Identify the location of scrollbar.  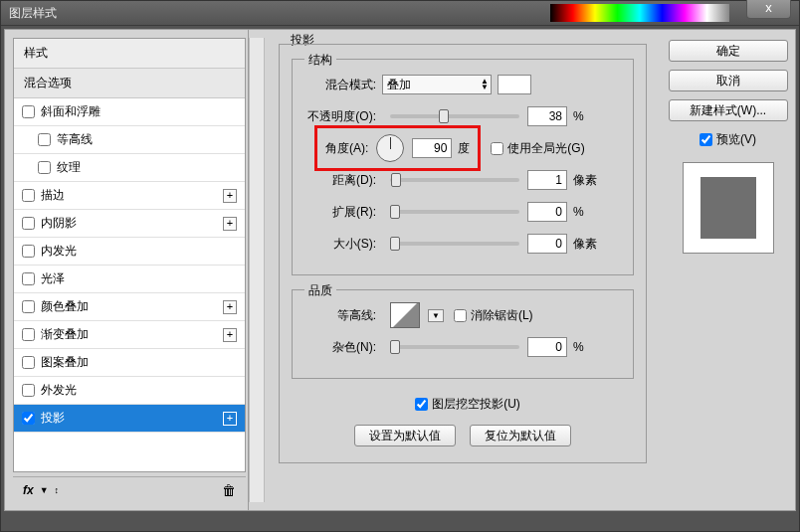
(257, 270).